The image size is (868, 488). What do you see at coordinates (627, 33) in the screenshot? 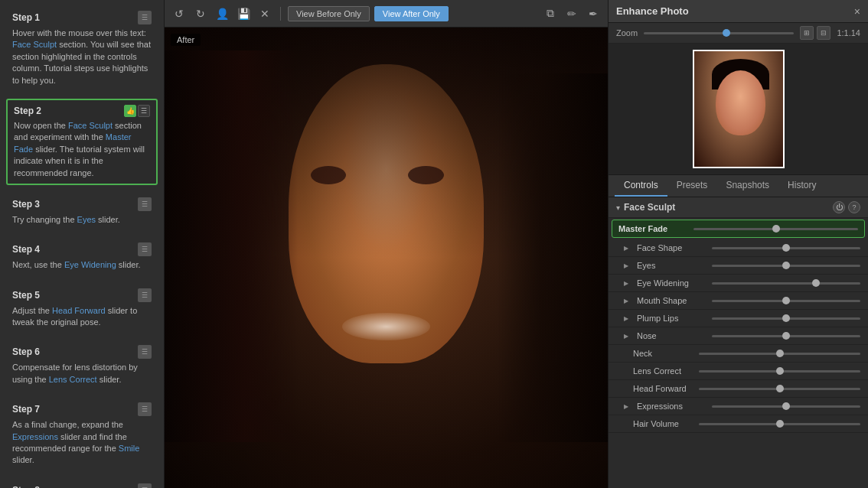
I see `zoom-label: Zoom` at bounding box center [627, 33].